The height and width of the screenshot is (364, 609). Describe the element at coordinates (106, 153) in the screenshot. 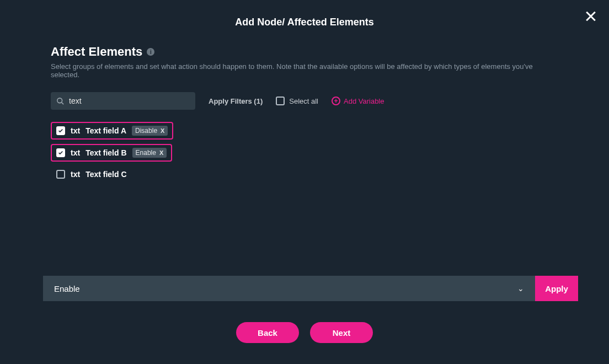

I see `element-label: Text field B` at that location.